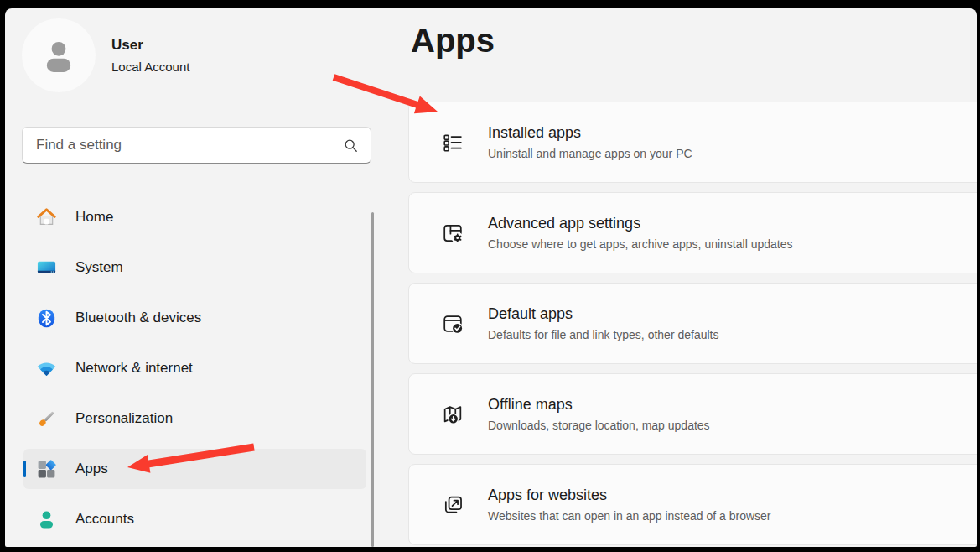 The image size is (980, 552). I want to click on wifi-icon, so click(46, 368).